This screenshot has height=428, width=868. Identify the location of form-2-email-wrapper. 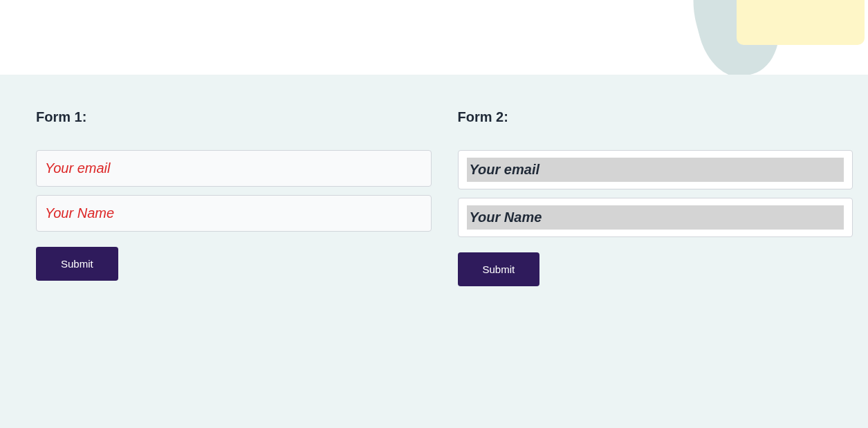
(656, 170).